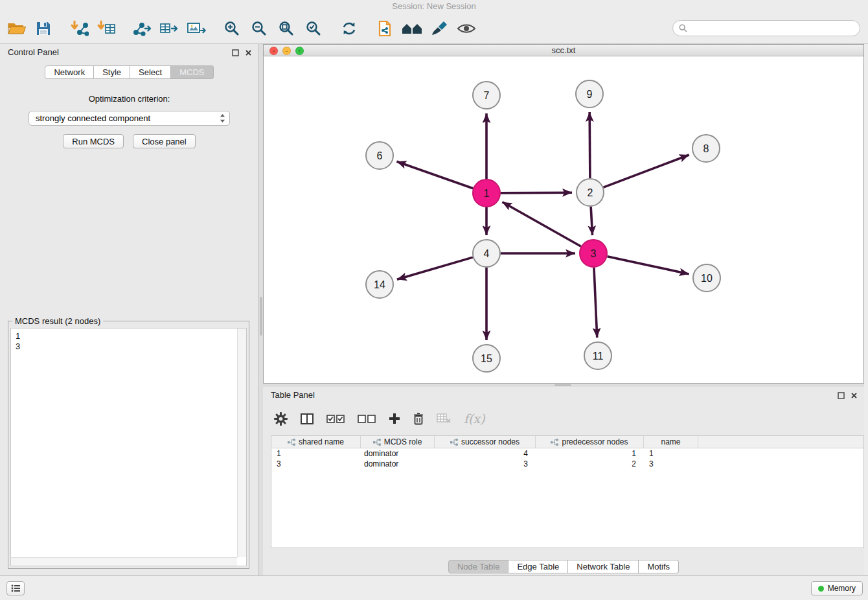  Describe the element at coordinates (706, 148) in the screenshot. I see `node-8: 8` at that location.